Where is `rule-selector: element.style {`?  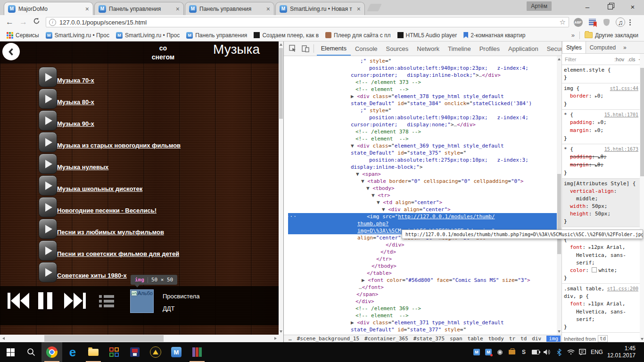
rule-selector: element.style { is located at coordinates (601, 70).